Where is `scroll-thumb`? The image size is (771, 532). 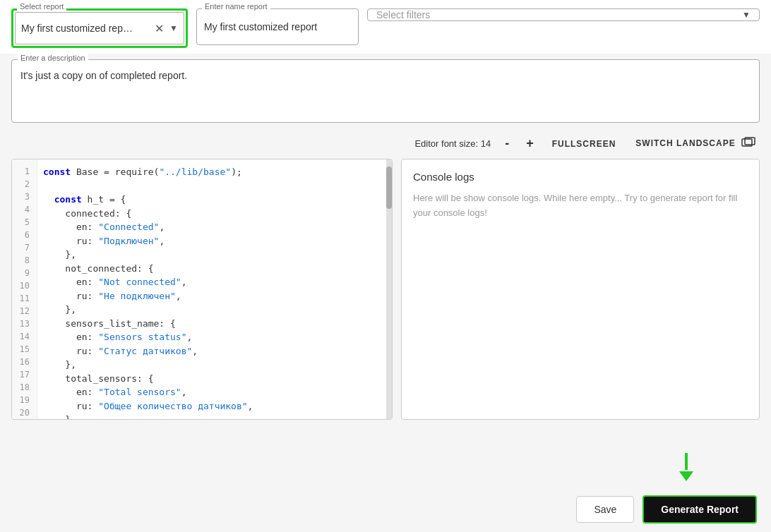
scroll-thumb is located at coordinates (389, 188).